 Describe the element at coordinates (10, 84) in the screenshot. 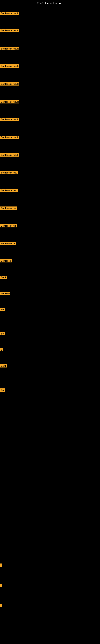

I see `bottleneck-result-badge-5: Bottleneck result` at that location.